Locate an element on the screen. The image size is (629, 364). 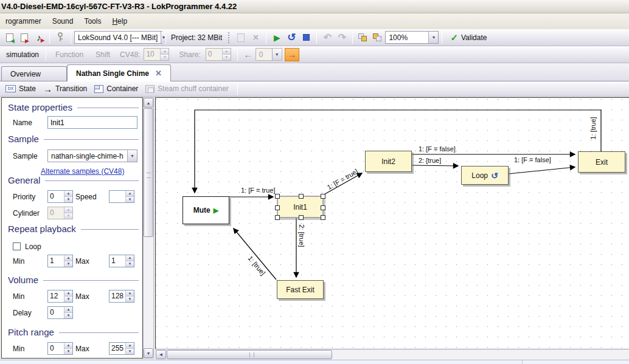
state-tool-button: DX State is located at coordinates (21, 89).